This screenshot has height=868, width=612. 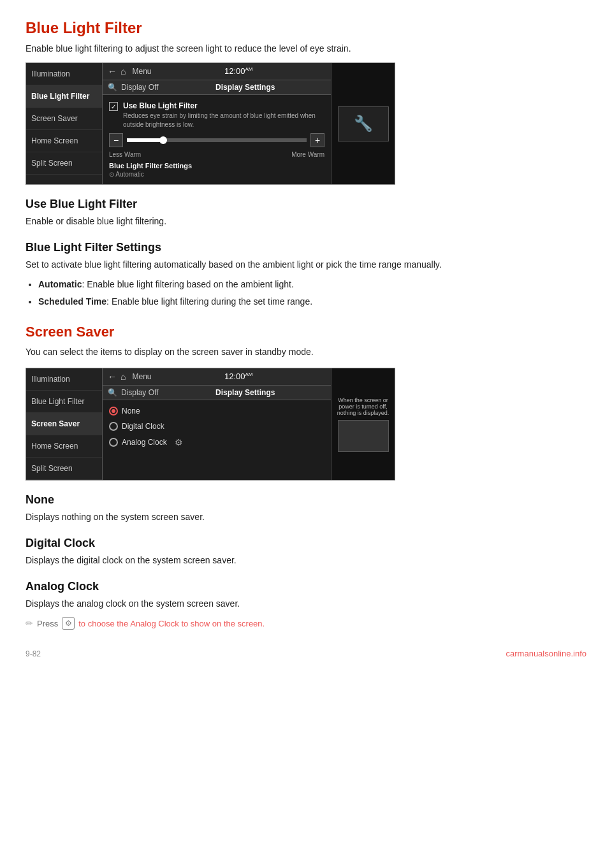 What do you see at coordinates (64, 380) in the screenshot?
I see `sidebar-item-illumination-2: Illumination` at bounding box center [64, 380].